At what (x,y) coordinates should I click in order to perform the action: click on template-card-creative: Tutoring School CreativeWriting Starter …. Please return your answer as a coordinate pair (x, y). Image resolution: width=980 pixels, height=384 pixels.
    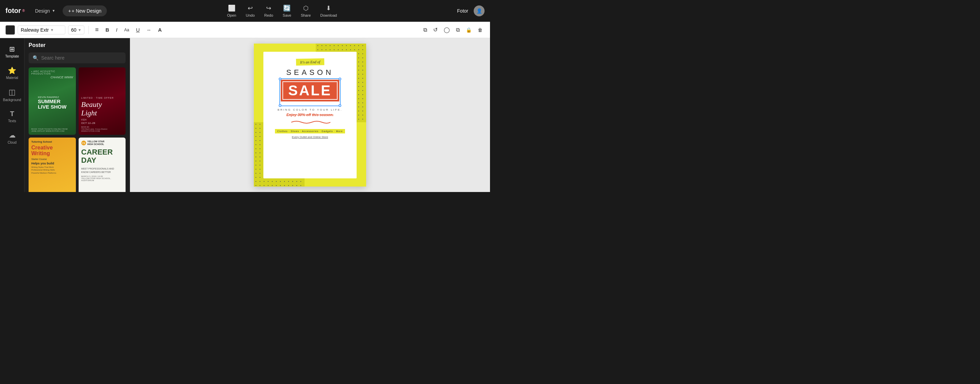
    Looking at the image, I should click on (52, 164).